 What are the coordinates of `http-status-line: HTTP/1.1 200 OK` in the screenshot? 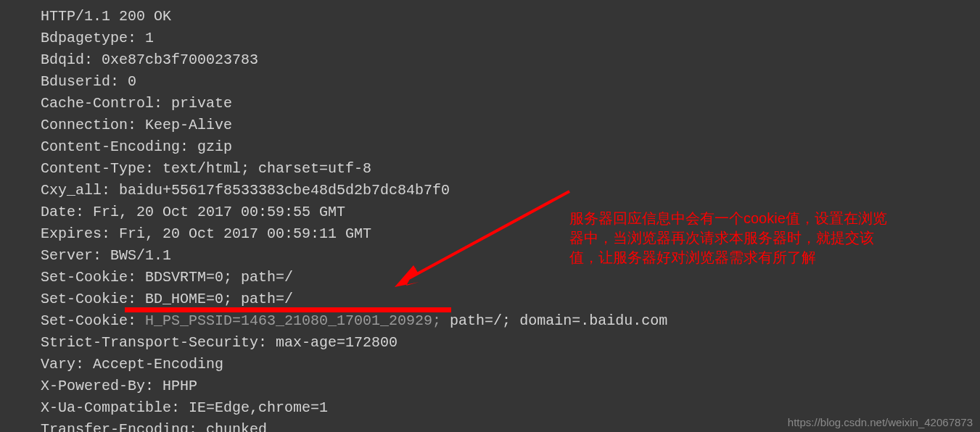 It's located at (511, 17).